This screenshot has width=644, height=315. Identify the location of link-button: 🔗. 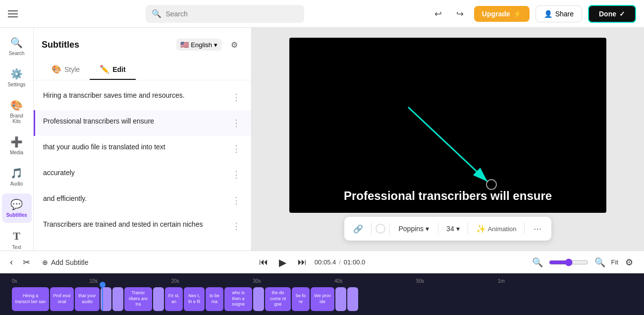
(358, 229).